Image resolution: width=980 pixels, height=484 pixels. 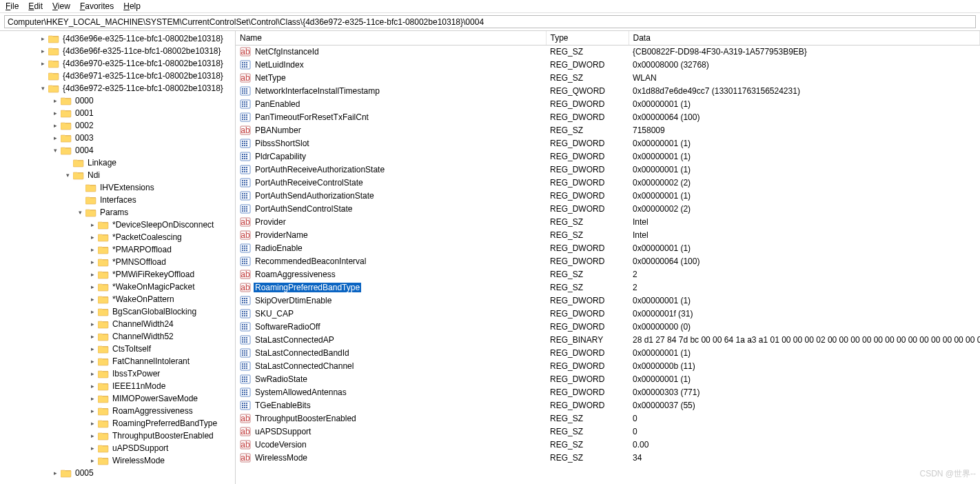 I want to click on tree-item: ▸IEEE11nMode, so click(x=117, y=386).